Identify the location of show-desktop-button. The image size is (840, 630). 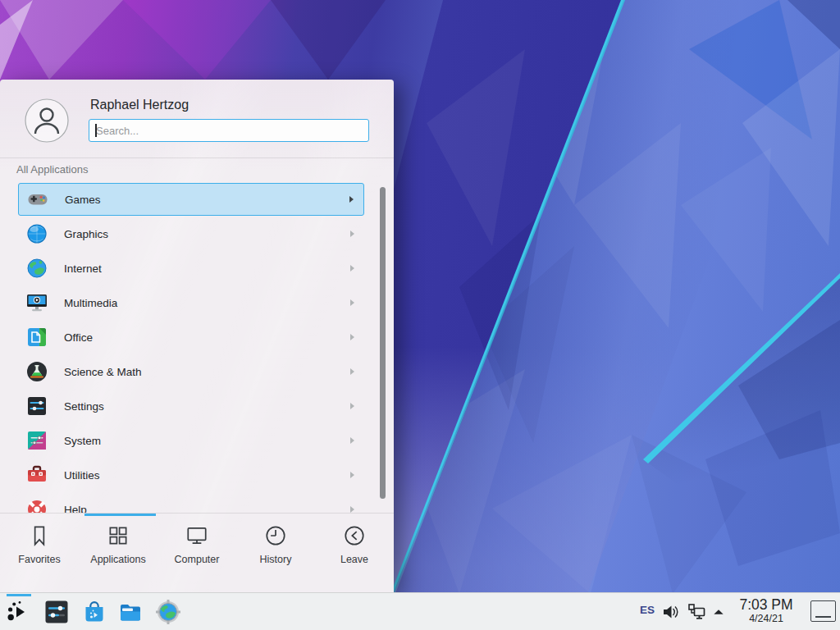
(824, 611).